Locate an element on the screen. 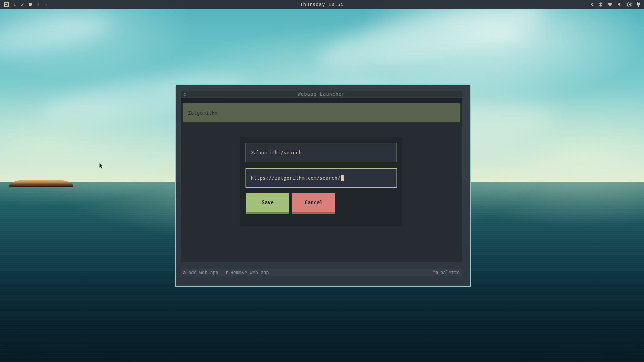 This screenshot has height=362, width=644. dialog-buttons: Save Cancel is located at coordinates (291, 204).